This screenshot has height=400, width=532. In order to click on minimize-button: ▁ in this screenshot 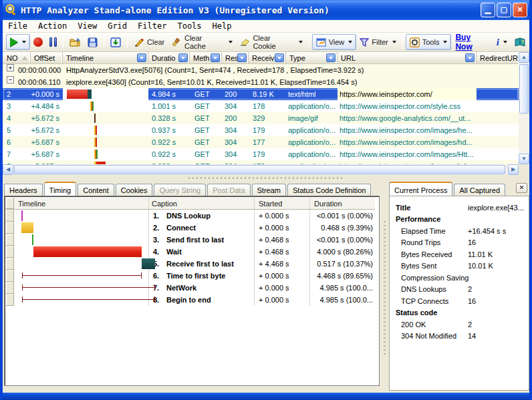, I will do `click(488, 10)`.